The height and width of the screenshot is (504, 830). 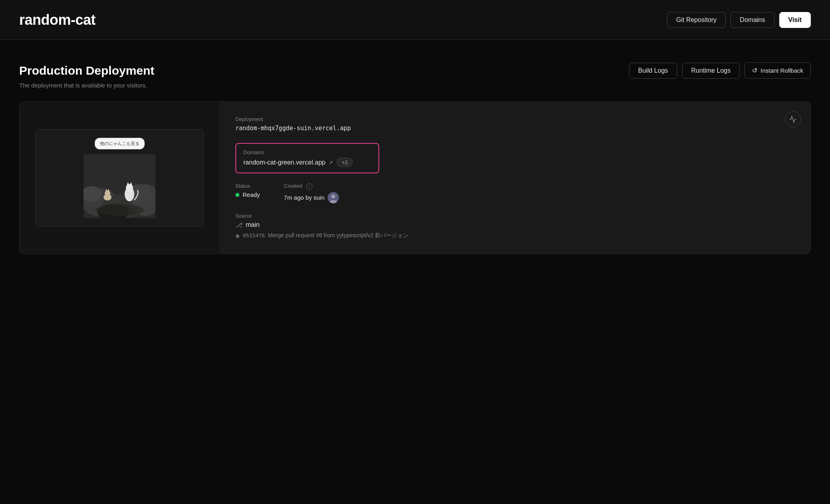 What do you see at coordinates (754, 70) in the screenshot?
I see `rollback-icon: ↺` at bounding box center [754, 70].